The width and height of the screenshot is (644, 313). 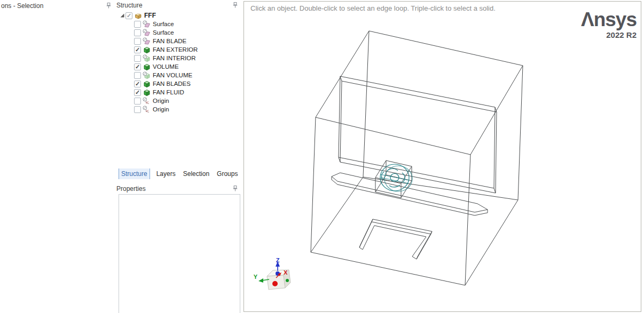 I want to click on tree-item-label: FAN VOLUME, so click(x=172, y=75).